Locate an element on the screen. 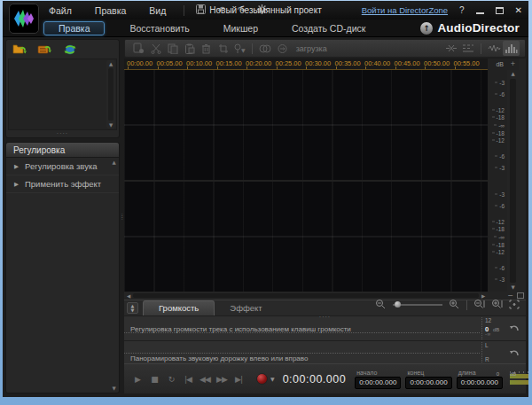 Image resolution: width=532 pixels, height=405 pixels. timeline-row: 00:00.0000:05.0000:10.0000:15.0000:20.00… is located at coordinates (325, 64).